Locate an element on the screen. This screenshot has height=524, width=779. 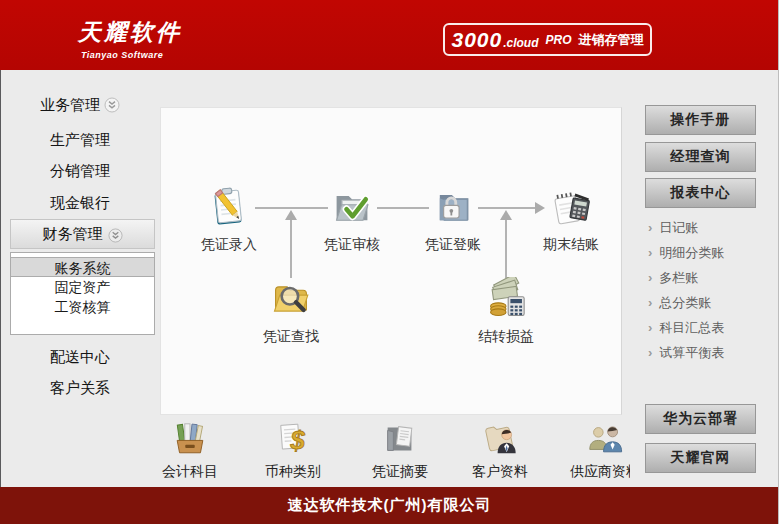
submenu-item-accounting-system: 账务系统 is located at coordinates (82, 267).